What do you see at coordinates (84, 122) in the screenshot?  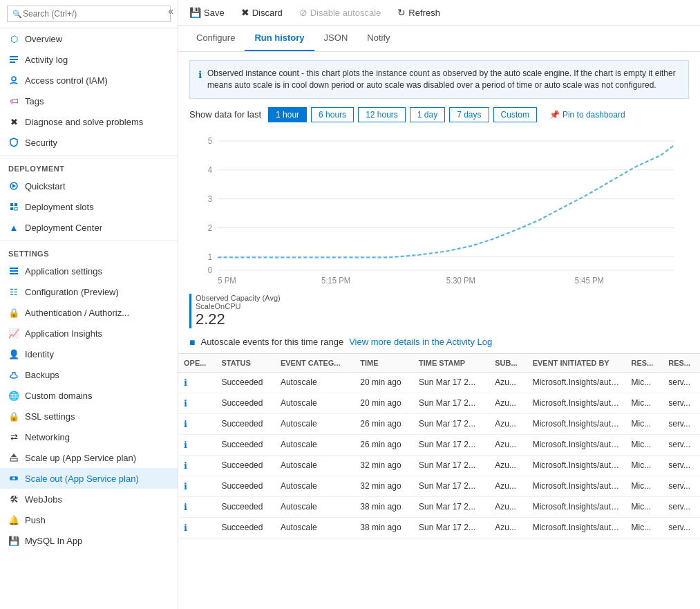 I see `sidebar-item-label: Diagnose and solve problems` at bounding box center [84, 122].